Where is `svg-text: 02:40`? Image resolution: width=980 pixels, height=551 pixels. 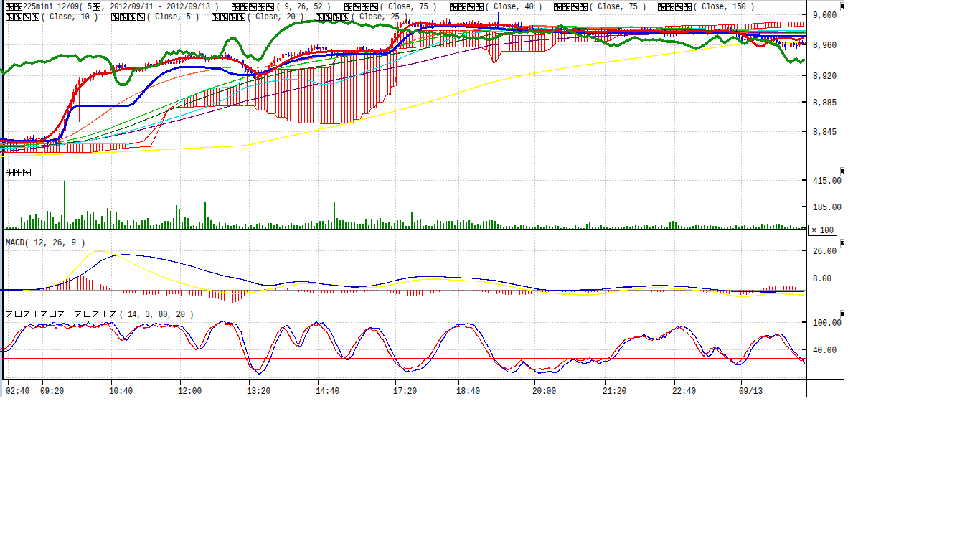
svg-text: 02:40 is located at coordinates (17, 392).